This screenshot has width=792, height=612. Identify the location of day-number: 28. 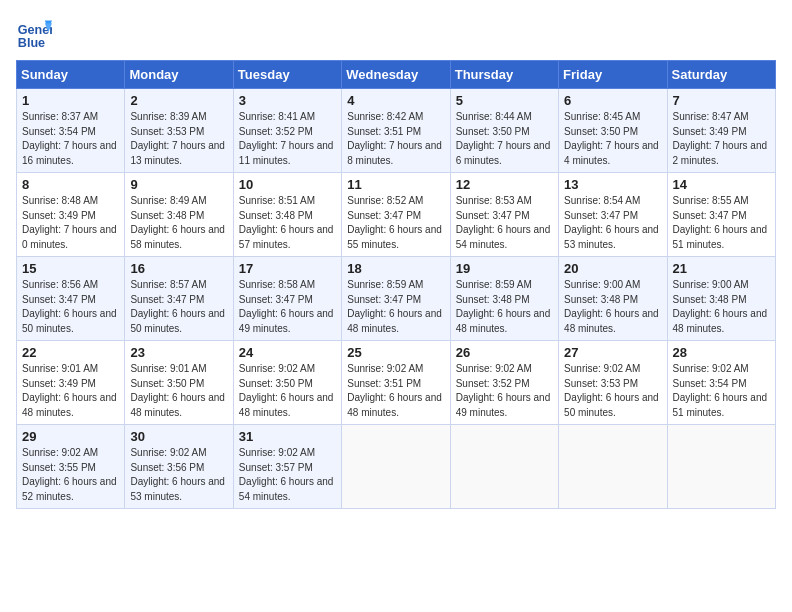
(722, 352).